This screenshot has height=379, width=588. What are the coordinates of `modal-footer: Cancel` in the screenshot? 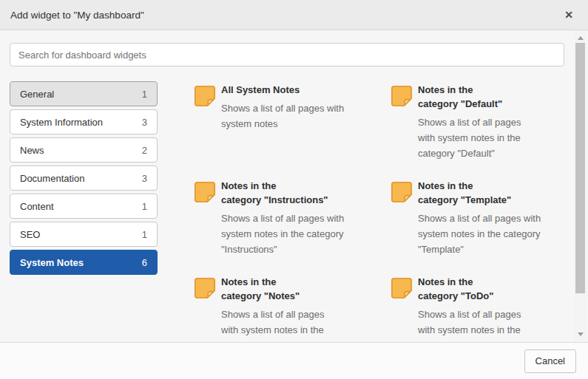 It's located at (294, 361).